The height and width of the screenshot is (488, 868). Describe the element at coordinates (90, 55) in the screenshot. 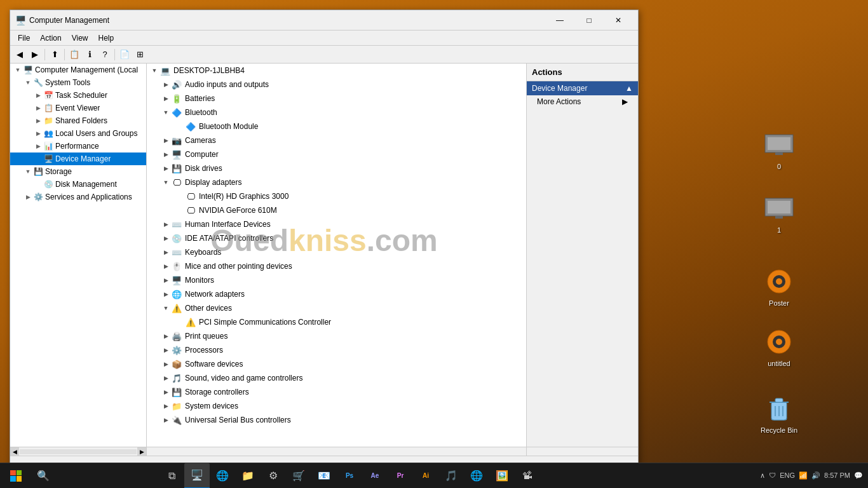

I see `toolbar-properties: ℹ` at that location.